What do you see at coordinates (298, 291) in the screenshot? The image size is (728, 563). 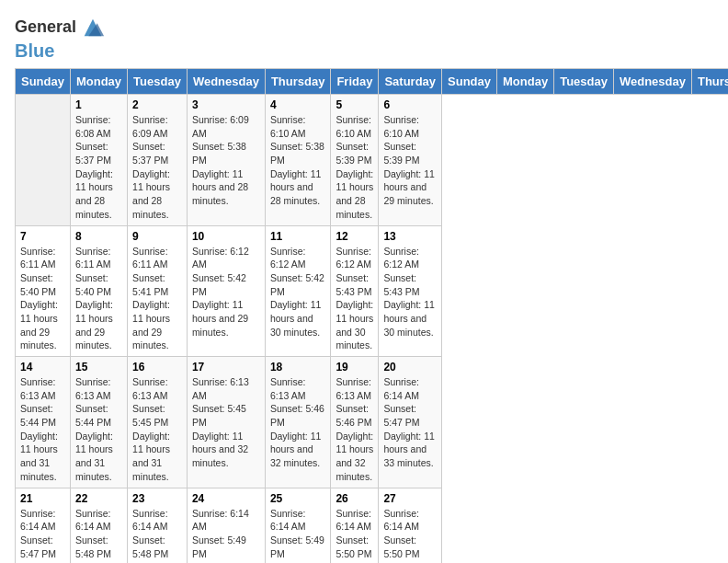 I see `calendar-cell: 11Sunrise: 6:12 AMSunset: 5:42 PMDayligh…` at bounding box center [298, 291].